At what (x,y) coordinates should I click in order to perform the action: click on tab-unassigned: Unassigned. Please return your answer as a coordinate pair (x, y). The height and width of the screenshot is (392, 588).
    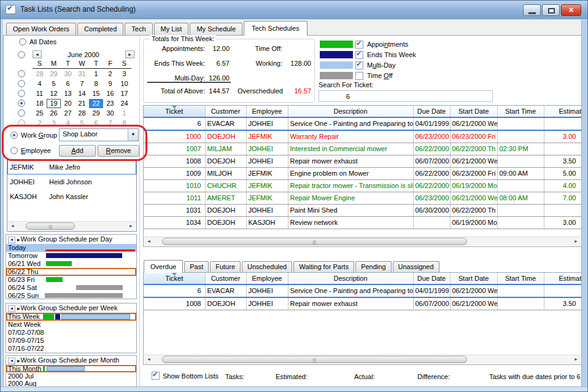
    Looking at the image, I should click on (416, 267).